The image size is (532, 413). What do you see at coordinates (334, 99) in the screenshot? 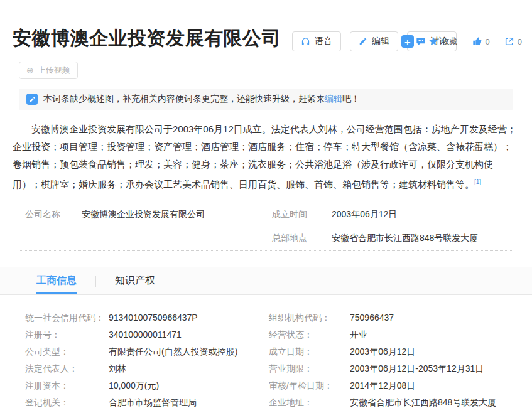
I see `notice-edit-link: 编辑` at bounding box center [334, 99].